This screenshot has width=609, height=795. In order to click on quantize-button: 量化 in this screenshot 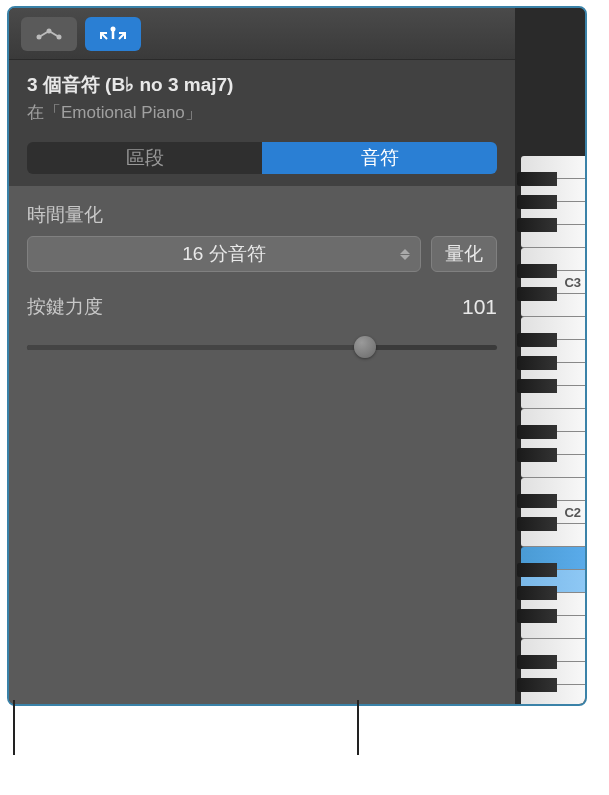, I will do `click(464, 254)`.